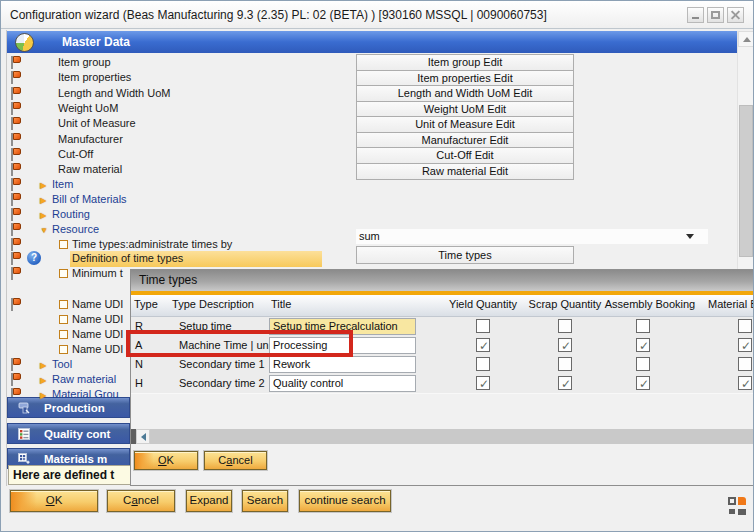 Image resolution: width=754 pixels, height=532 pixels. What do you see at coordinates (465, 140) in the screenshot?
I see `manufacturer-edit-button: Manufacturer Edit` at bounding box center [465, 140].